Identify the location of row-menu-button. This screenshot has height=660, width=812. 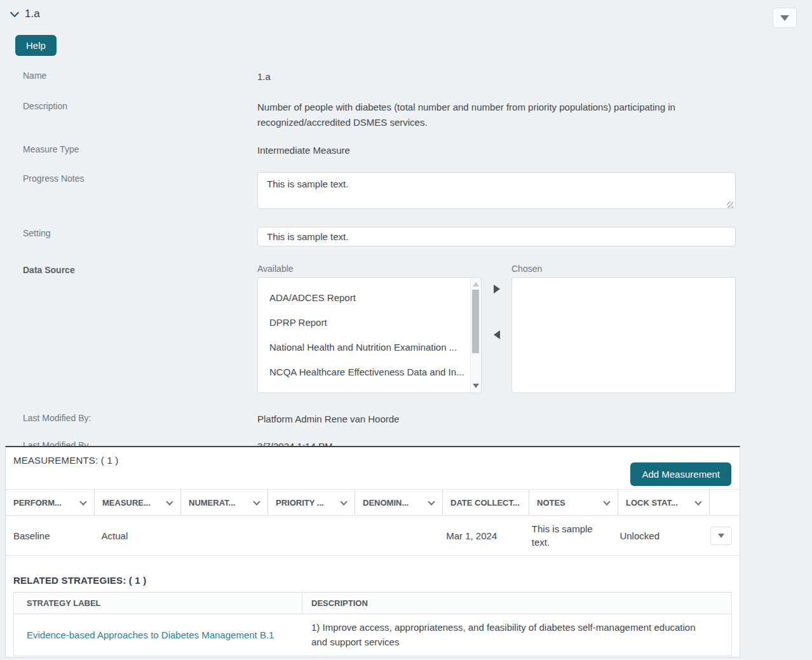
(721, 536).